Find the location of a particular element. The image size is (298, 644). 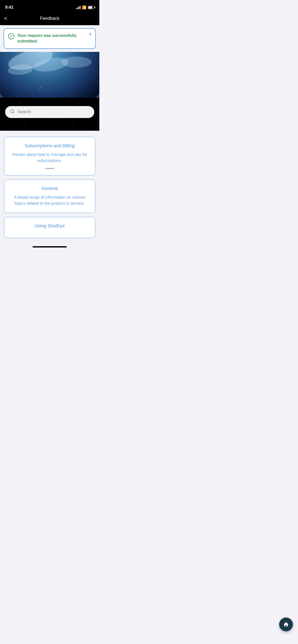

search-icon is located at coordinates (12, 112).